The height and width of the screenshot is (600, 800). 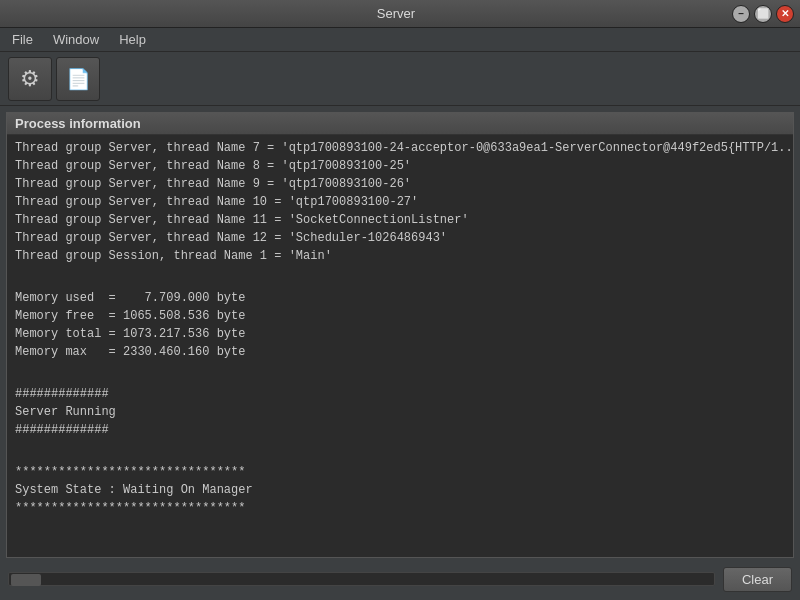 What do you see at coordinates (758, 580) in the screenshot?
I see `clear-button: Clear` at bounding box center [758, 580].